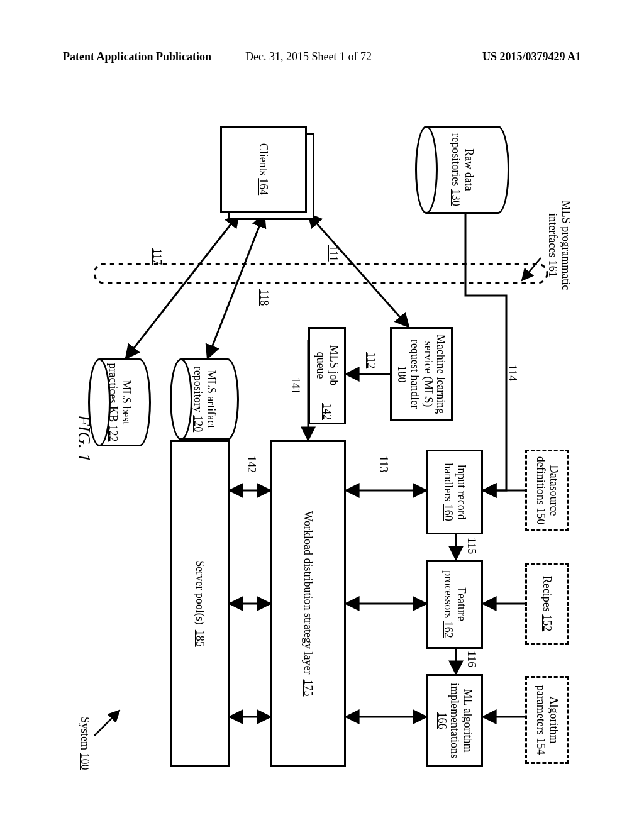 This screenshot has height=830, width=644. I want to click on system-ref: 100, so click(85, 762).